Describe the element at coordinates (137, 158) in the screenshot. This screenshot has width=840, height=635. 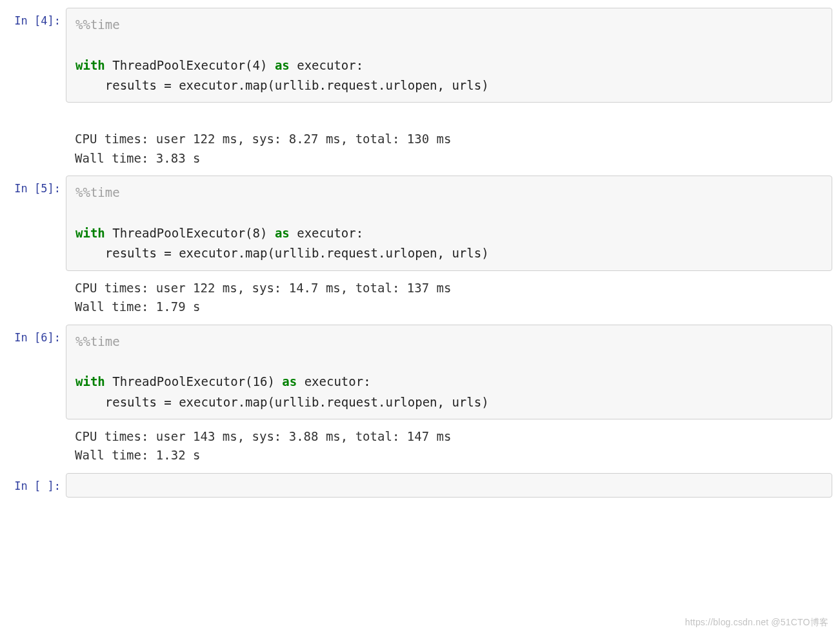
I see `output-line: Wall time: 3.83 s` at that location.